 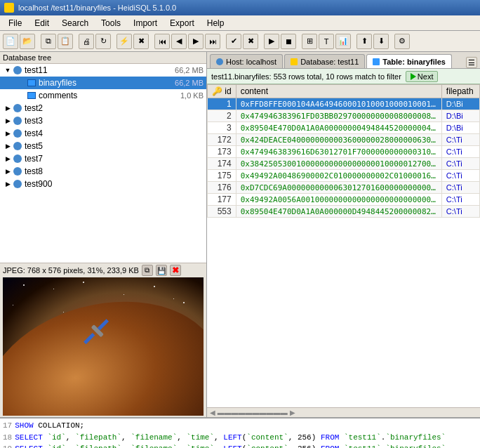 I want to click on table-row: 1760xD7CDC69A000000000006301270160000000…, so click(x=344, y=188).